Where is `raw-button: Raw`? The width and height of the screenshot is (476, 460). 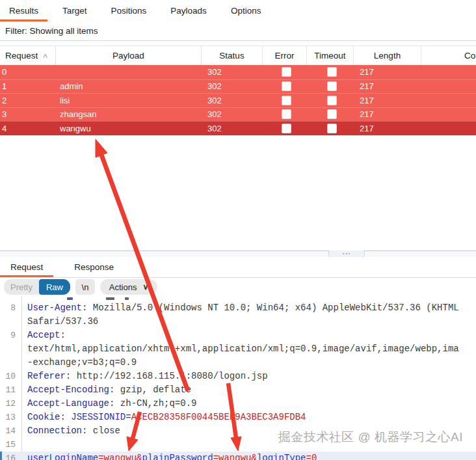 raw-button: Raw is located at coordinates (55, 287).